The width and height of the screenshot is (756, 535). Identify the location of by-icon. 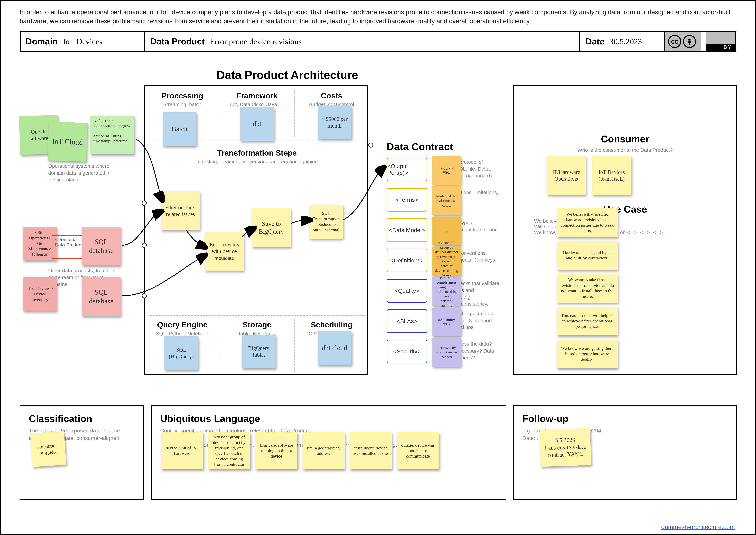
(689, 42).